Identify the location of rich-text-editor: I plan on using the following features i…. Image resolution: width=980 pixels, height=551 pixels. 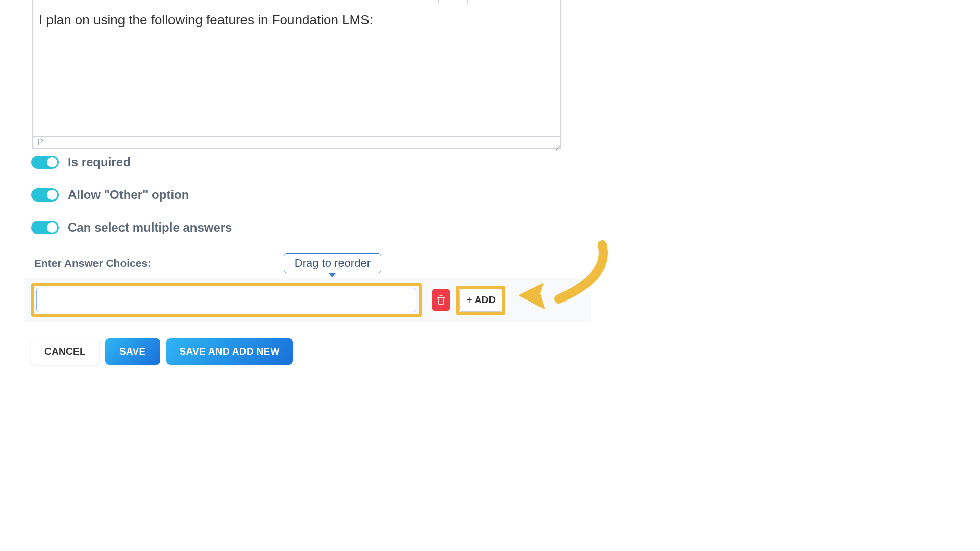
(297, 74).